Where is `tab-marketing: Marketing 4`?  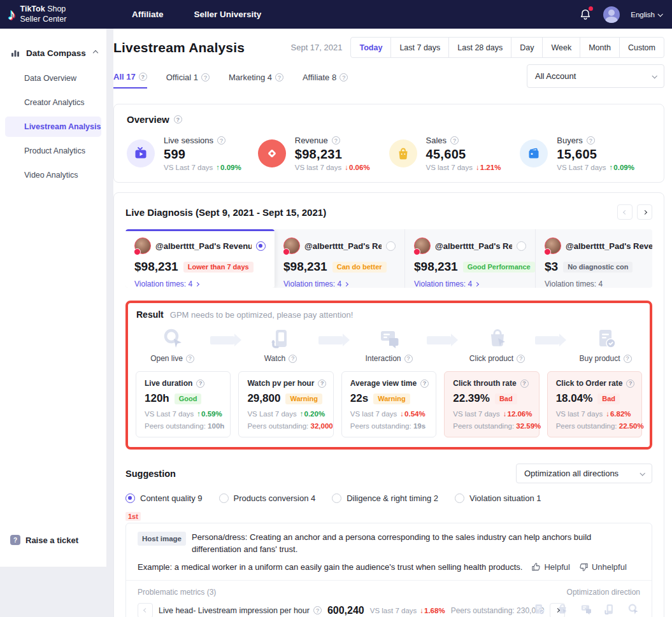 tab-marketing: Marketing 4 is located at coordinates (256, 80).